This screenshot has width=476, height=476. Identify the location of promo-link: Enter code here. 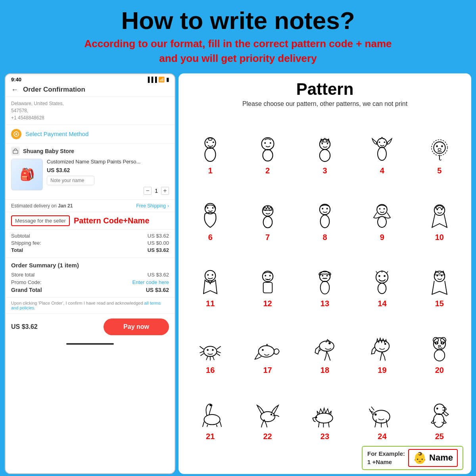
(151, 282).